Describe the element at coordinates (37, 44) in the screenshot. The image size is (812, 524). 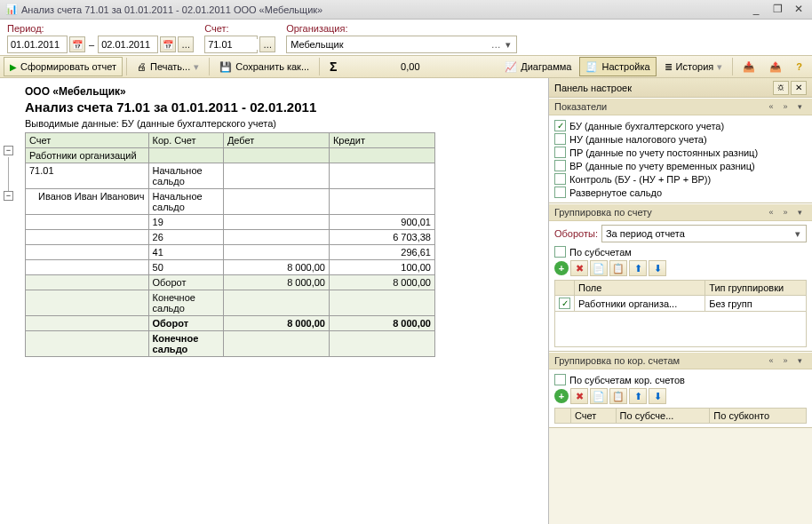
I see `date-from-input` at that location.